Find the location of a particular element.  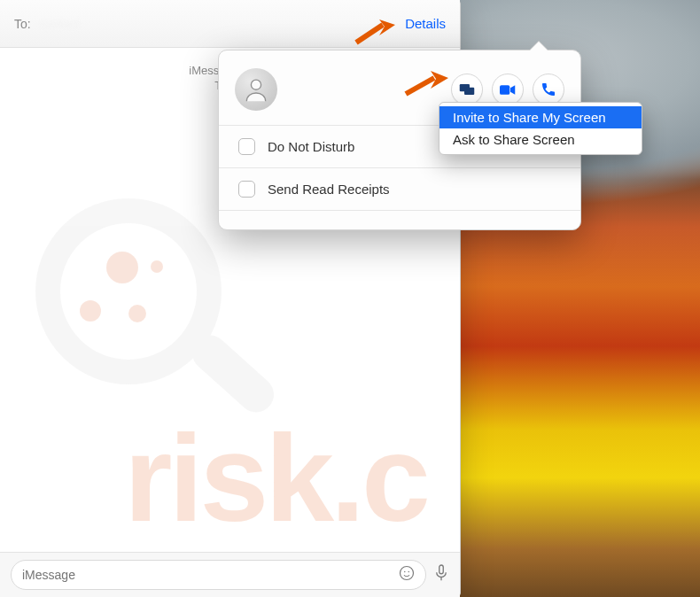

details-button: Details is located at coordinates (425, 23).